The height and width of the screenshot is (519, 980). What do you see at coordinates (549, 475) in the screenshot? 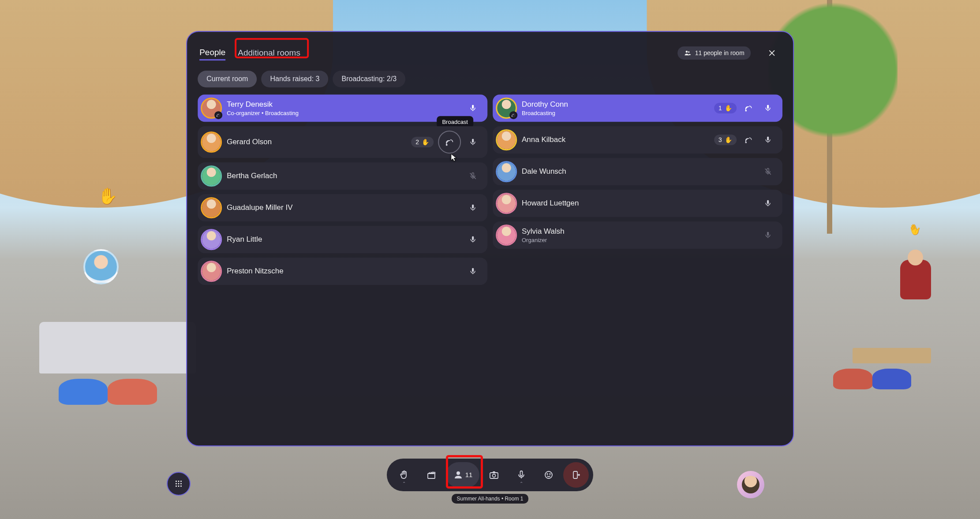
I see `emoji-button` at bounding box center [549, 475].